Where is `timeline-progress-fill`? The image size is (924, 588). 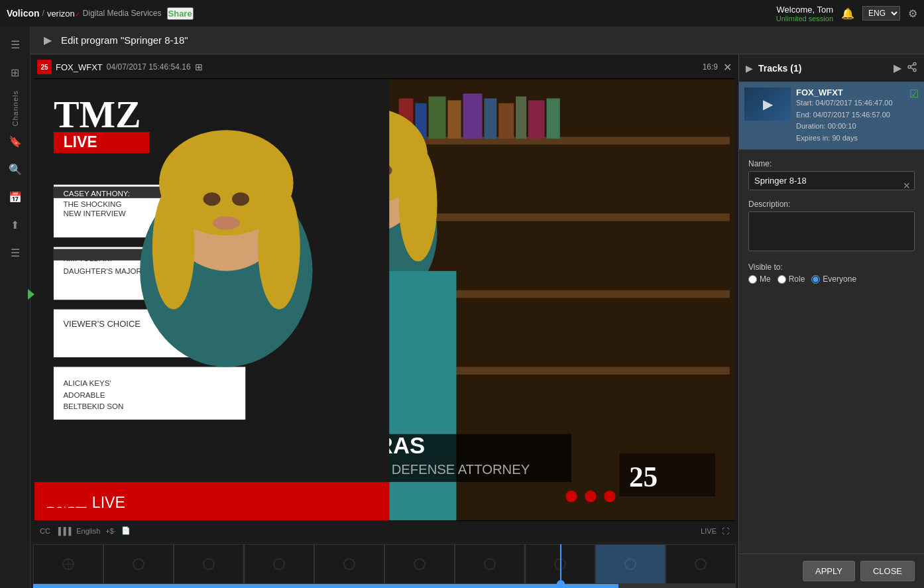 timeline-progress-fill is located at coordinates (326, 586).